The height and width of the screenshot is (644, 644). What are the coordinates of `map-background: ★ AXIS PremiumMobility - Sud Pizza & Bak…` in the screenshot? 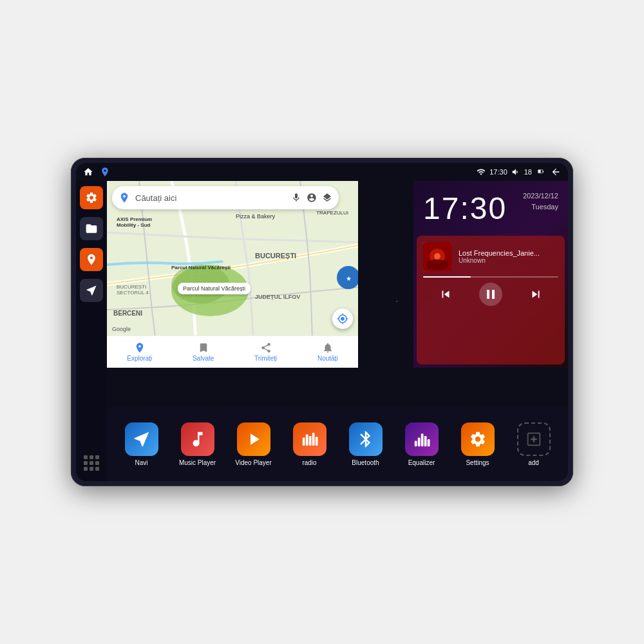 It's located at (232, 274).